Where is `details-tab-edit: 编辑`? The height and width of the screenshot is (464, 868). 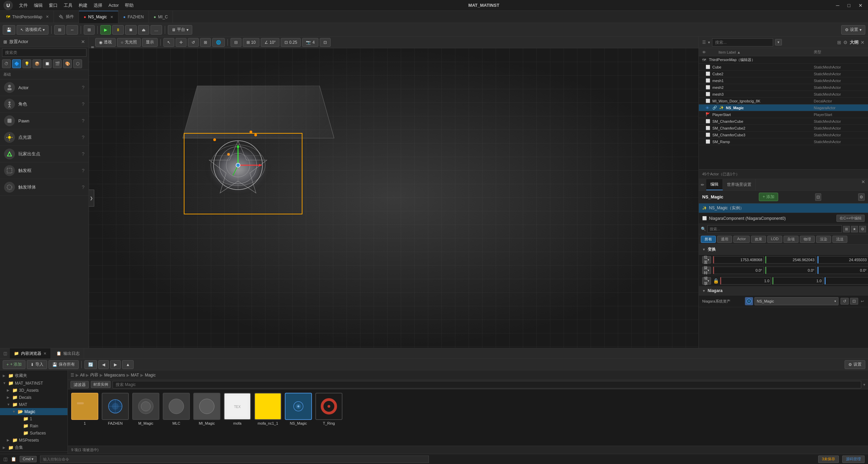
details-tab-edit: 编辑 is located at coordinates (715, 185).